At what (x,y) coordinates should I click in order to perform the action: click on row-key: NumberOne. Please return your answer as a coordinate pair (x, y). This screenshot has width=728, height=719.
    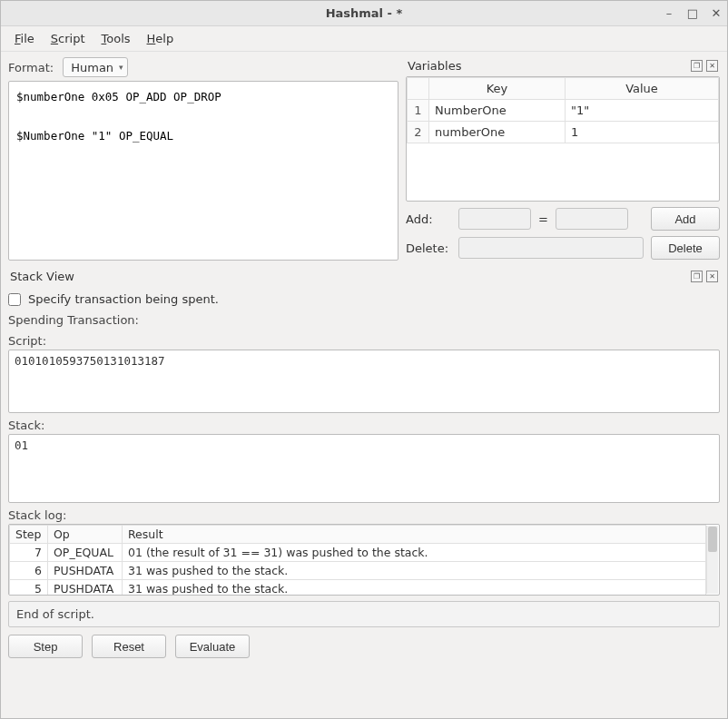
    Looking at the image, I should click on (497, 111).